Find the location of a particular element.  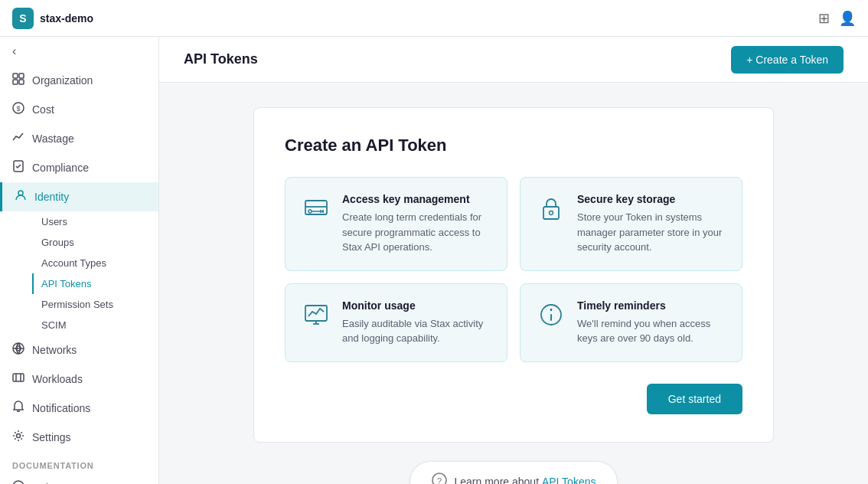

secure-storage-title: Secure key storage is located at coordinates (652, 199).